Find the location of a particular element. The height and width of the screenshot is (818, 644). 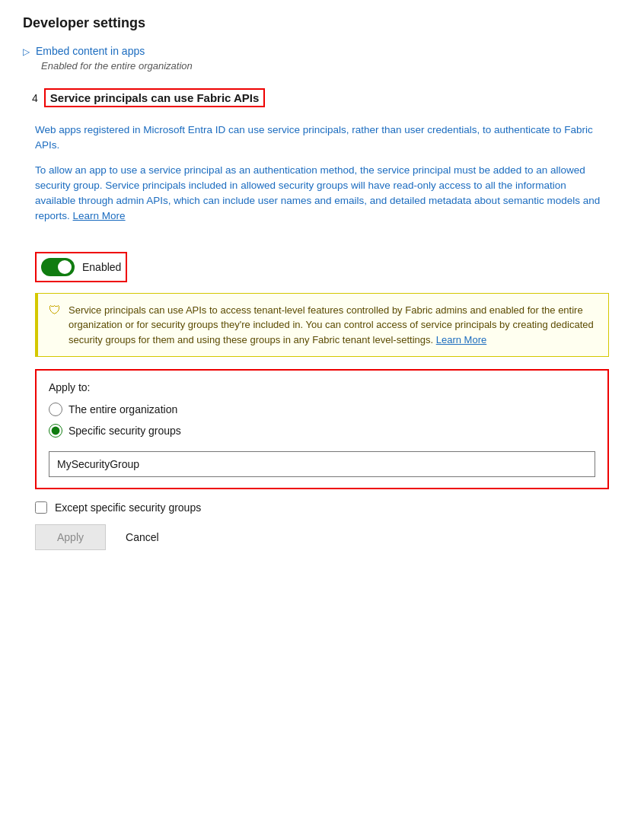

expand-icon: ▷ is located at coordinates (26, 52).